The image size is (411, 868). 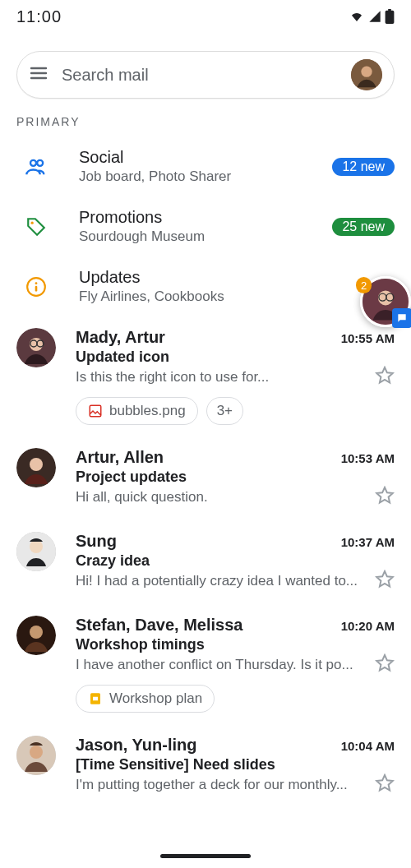 I want to click on email-snippet: I'm putting together a deck for our mont…, so click(x=221, y=785).